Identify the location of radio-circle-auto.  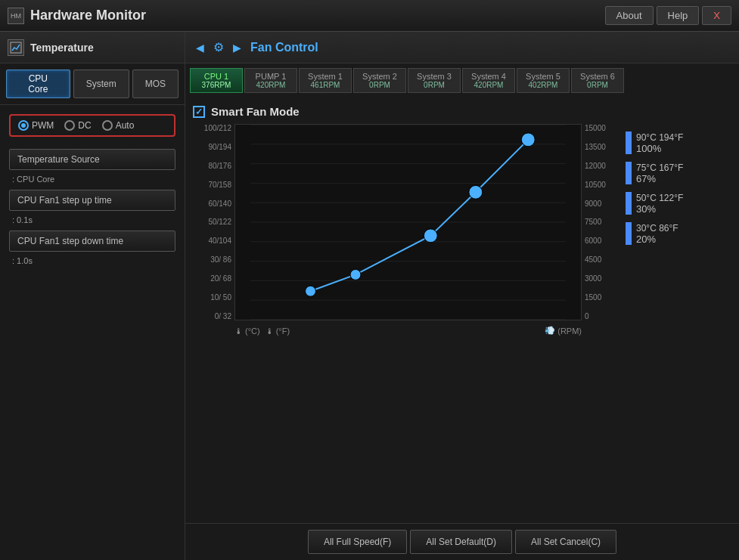
(107, 125).